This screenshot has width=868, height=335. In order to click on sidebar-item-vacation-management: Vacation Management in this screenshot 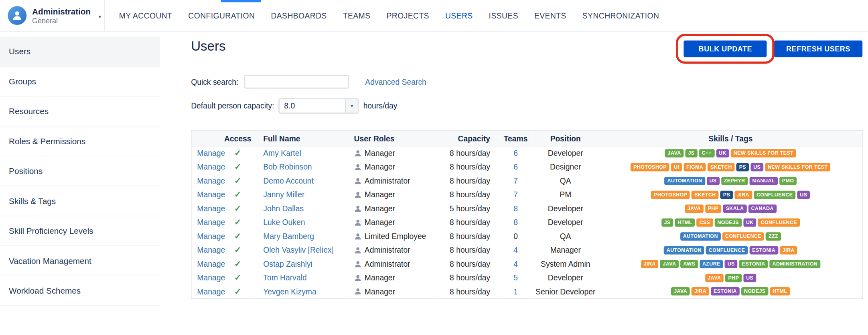, I will do `click(80, 261)`.